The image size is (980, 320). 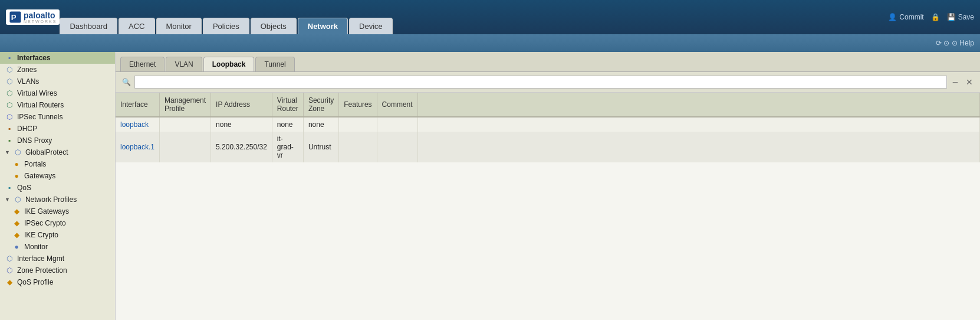 I want to click on sidebar-item-globalprotect: ▼⬡GlobalProtect, so click(x=58, y=152).